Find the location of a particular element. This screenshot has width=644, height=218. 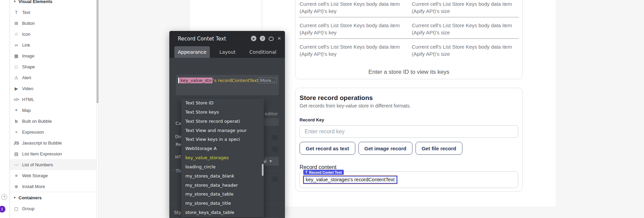

modal-tab: Conditional is located at coordinates (263, 52).